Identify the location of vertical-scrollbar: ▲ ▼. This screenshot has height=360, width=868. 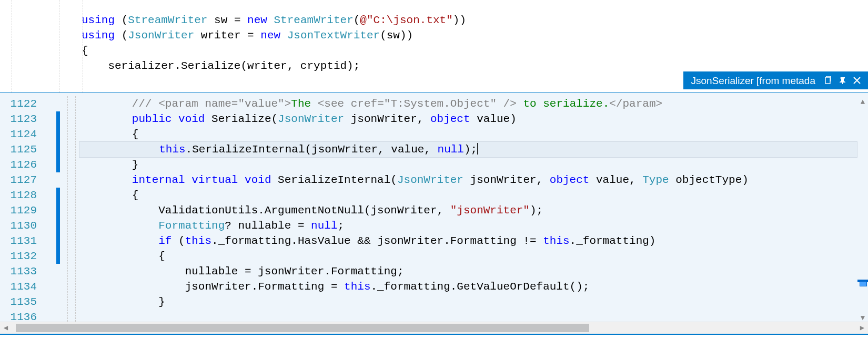
(863, 207).